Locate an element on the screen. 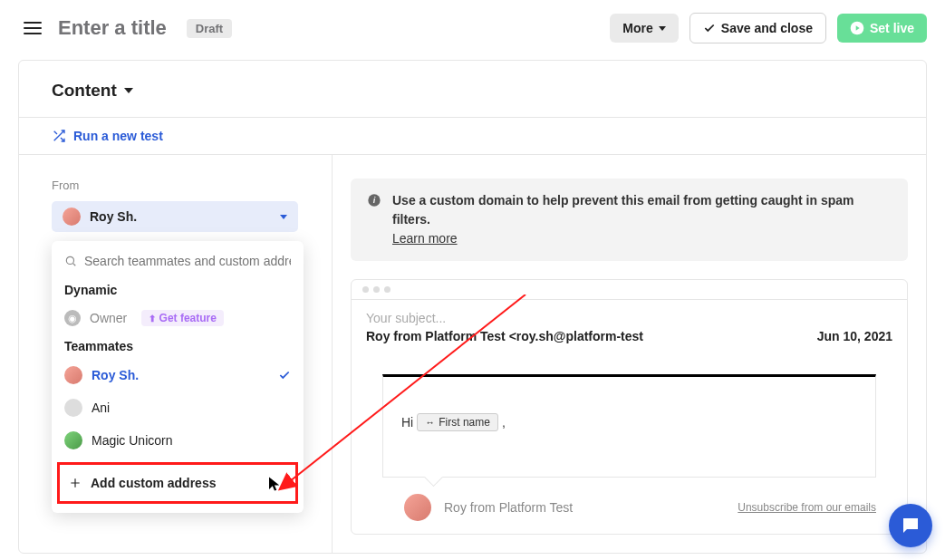 The width and height of the screenshot is (945, 560). teammate-item: Magic Unicorn is located at coordinates (178, 440).